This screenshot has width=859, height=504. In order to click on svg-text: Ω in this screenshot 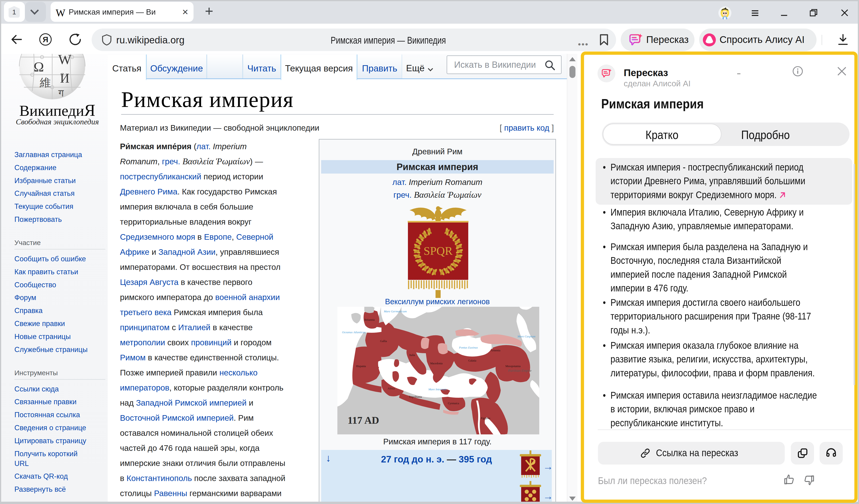, I will do `click(39, 67)`.